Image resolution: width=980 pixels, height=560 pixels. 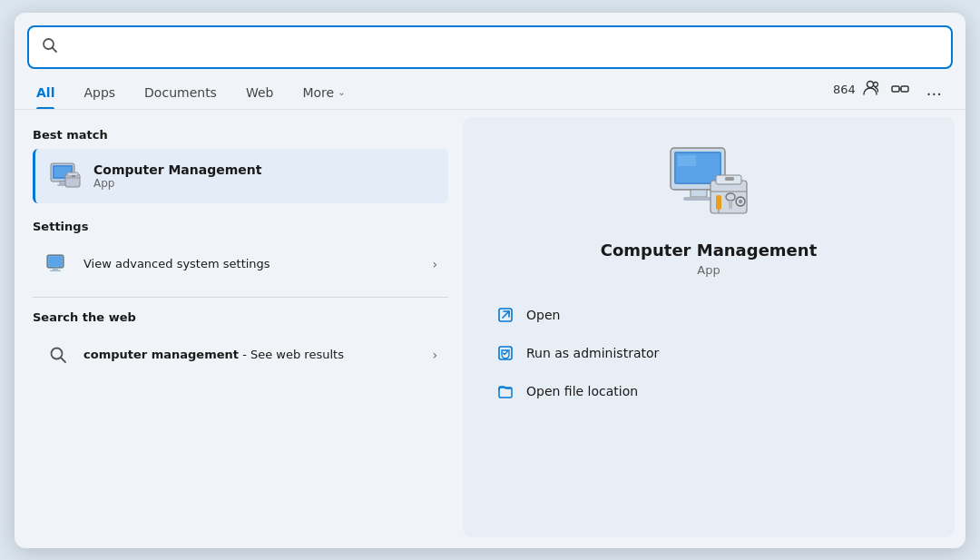 What do you see at coordinates (240, 134) in the screenshot?
I see `best-match-title: Best match` at bounding box center [240, 134].